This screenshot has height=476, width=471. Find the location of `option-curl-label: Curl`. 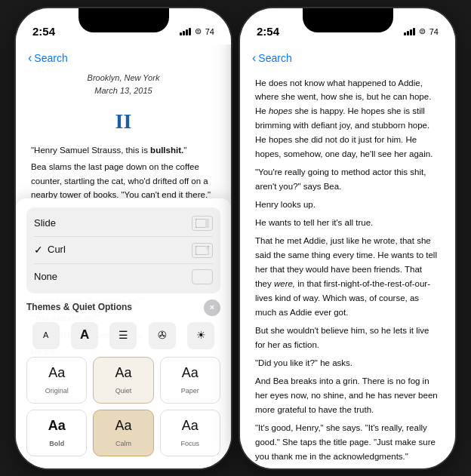

option-curl-label: Curl is located at coordinates (119, 250).